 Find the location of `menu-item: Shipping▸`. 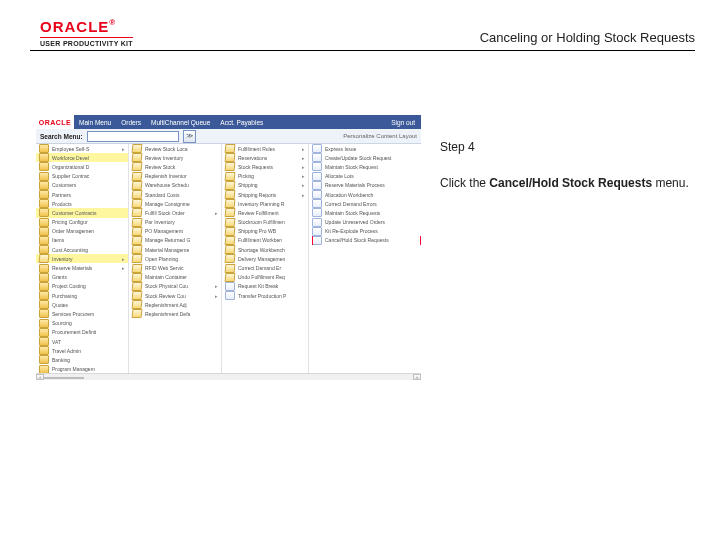

menu-item: Shipping▸ is located at coordinates (265, 186).